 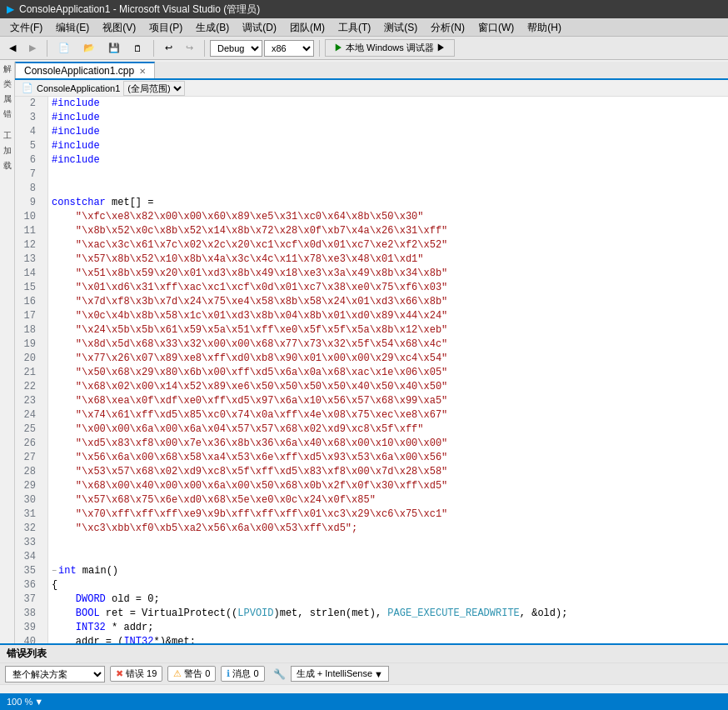 What do you see at coordinates (496, 28) in the screenshot?
I see `menu-window: 窗口(W)` at bounding box center [496, 28].